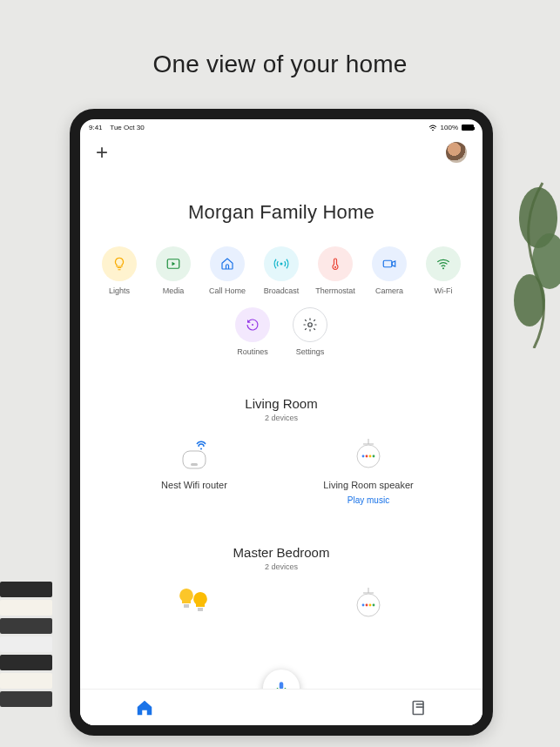 This screenshot has height=747, width=560. I want to click on room-title: Master Bedroom, so click(281, 552).